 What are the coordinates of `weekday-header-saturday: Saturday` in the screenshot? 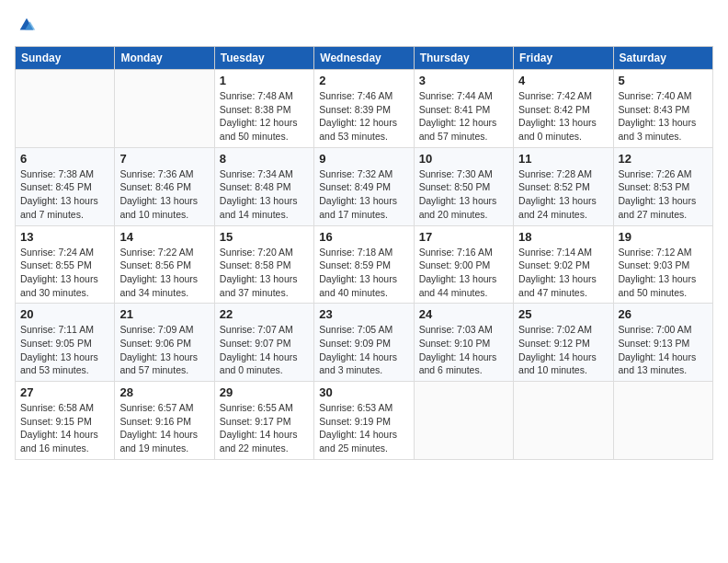 It's located at (663, 59).